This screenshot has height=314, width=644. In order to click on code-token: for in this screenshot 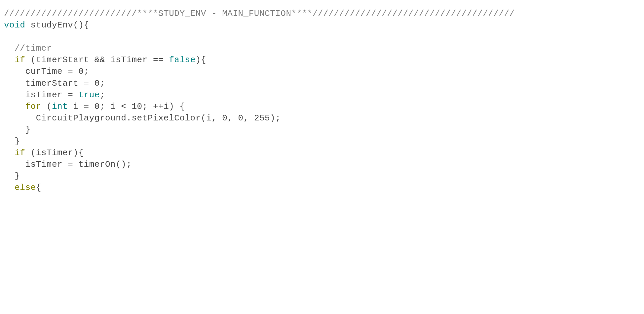, I will do `click(33, 107)`.